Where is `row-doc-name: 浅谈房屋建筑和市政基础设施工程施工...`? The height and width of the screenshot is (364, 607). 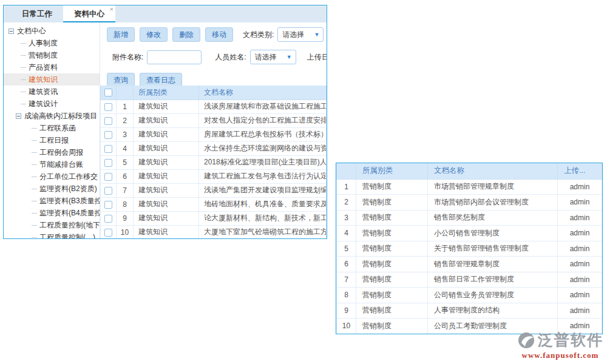 row-doc-name: 浅谈房屋建筑和市政基础设施工程施工... is located at coordinates (263, 107).